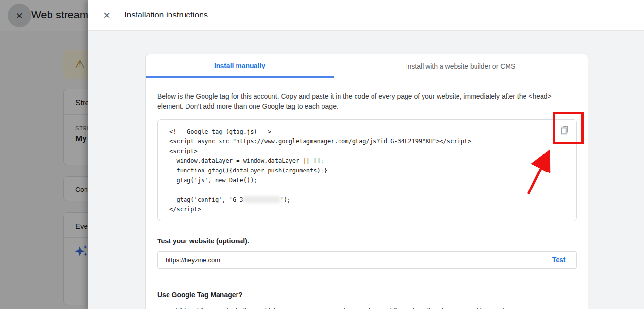  Describe the element at coordinates (367, 151) in the screenshot. I see `code-line: <script>` at that location.